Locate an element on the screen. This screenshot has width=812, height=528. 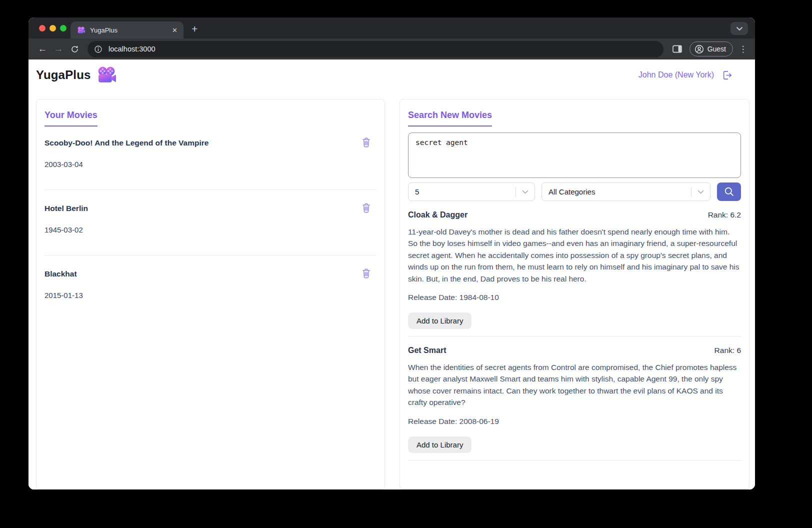
tab-close-icon: ✕ is located at coordinates (175, 30).